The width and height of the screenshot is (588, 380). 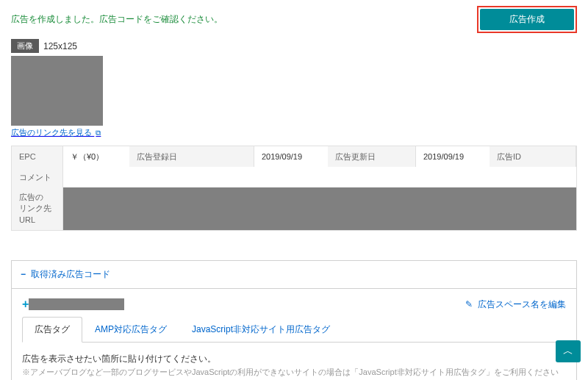 I want to click on label-epc: EPC, so click(x=37, y=157).